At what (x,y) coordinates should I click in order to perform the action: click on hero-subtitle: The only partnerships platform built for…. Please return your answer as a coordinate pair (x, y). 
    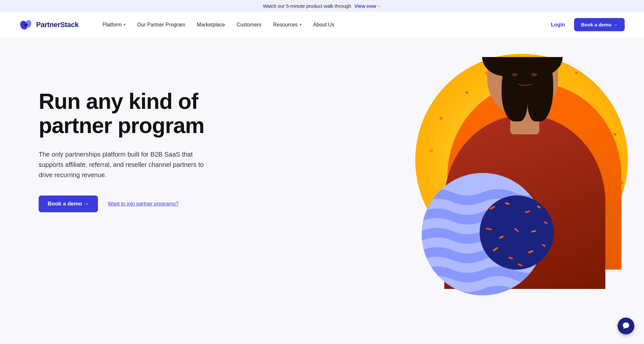
    Looking at the image, I should click on (122, 165).